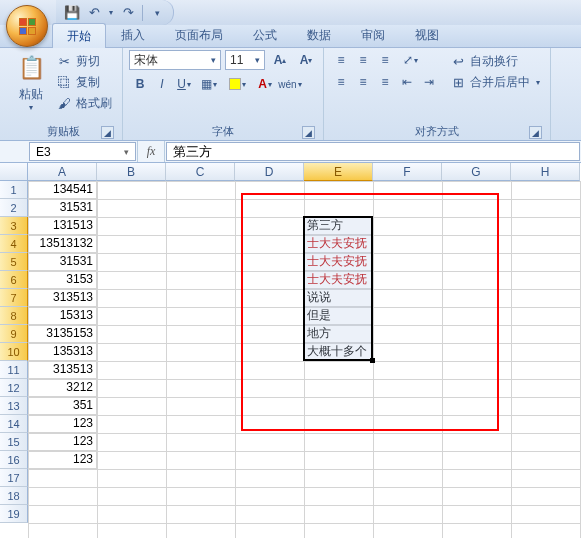 The image size is (581, 538). I want to click on cell-E4: 士大夫安抚, so click(338, 244).